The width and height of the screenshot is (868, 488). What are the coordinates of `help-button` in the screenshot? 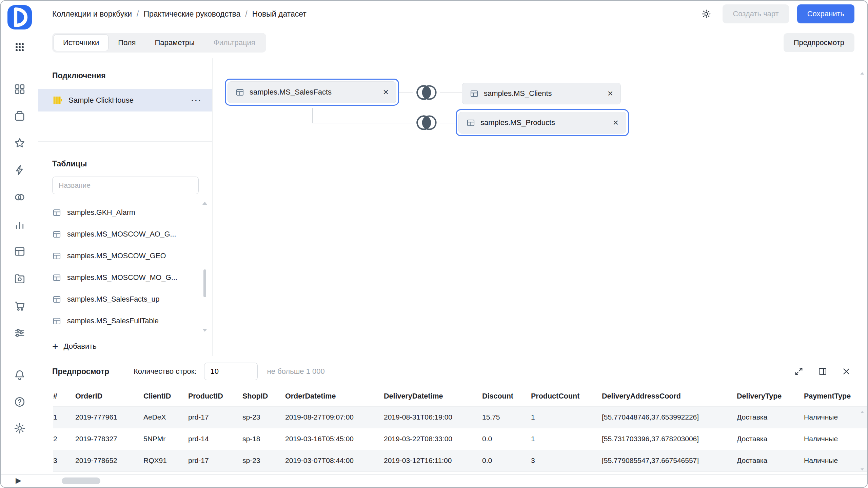 It's located at (20, 402).